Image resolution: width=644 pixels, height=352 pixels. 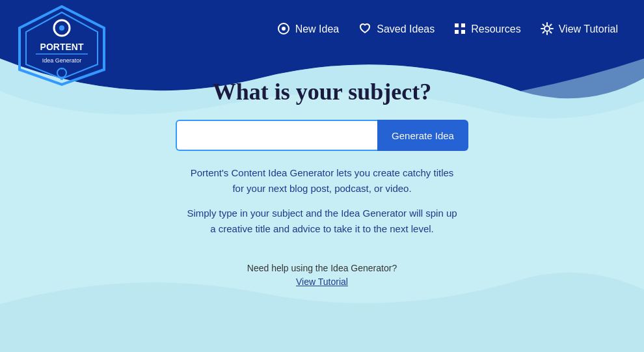 I want to click on help-text: Need help using the Idea Generator?, so click(x=322, y=268).